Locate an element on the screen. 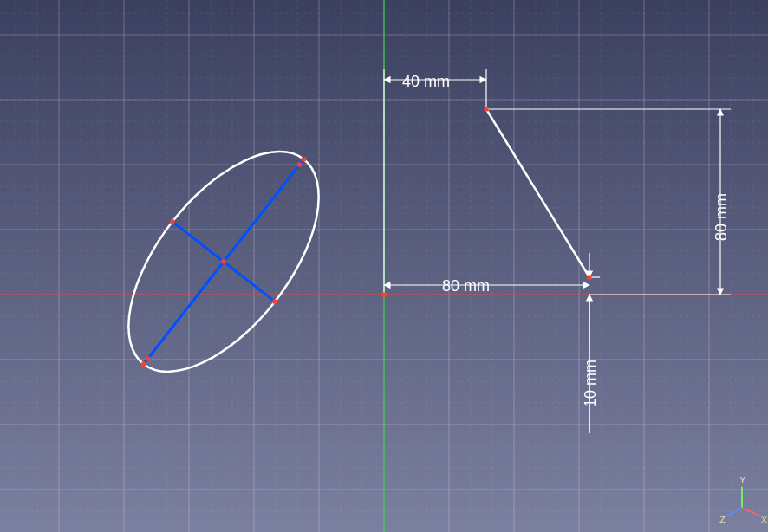  axis-y-label: Y is located at coordinates (743, 480).